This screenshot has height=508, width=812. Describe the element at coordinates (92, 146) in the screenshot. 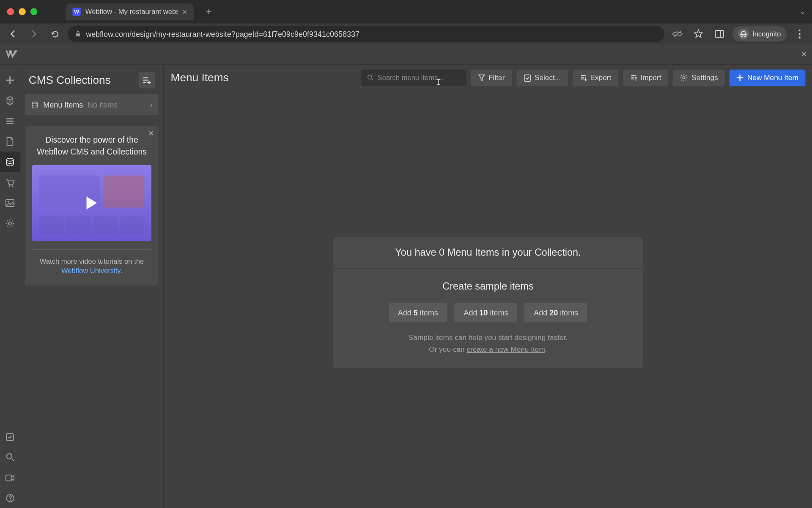

I see `promo-title: Discover the power of the Webflow CMS an…` at that location.